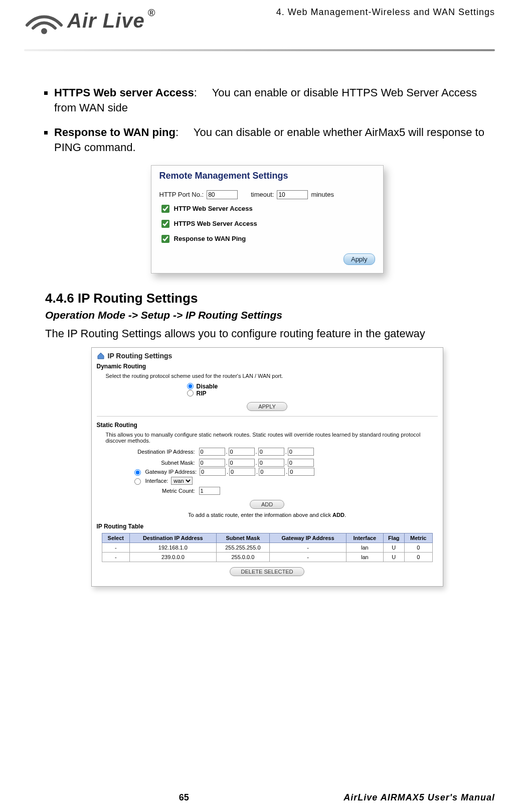 The width and height of the screenshot is (519, 812). What do you see at coordinates (165, 224) in the screenshot?
I see `https-access-checkbox` at bounding box center [165, 224].